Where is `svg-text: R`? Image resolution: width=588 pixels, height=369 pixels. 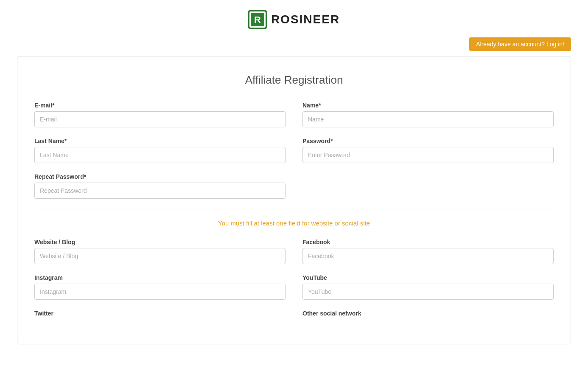 svg-text: R is located at coordinates (258, 20).